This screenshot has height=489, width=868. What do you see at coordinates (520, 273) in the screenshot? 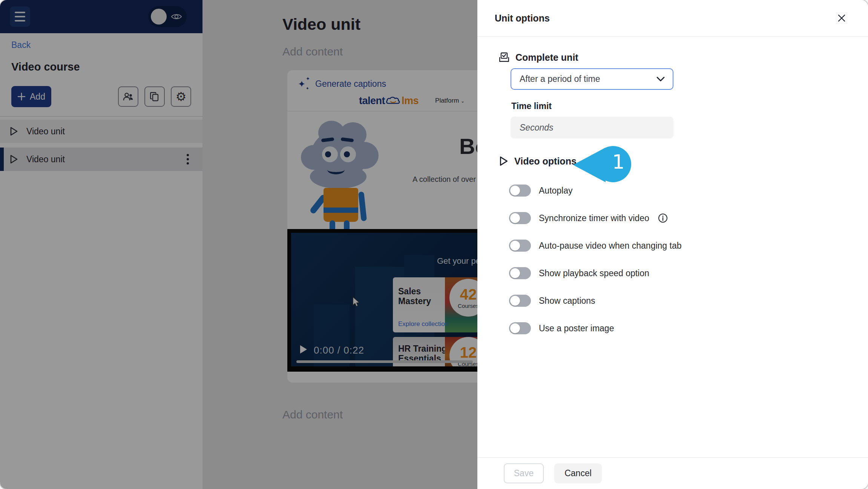
I see `toggle-playback-speed` at bounding box center [520, 273].